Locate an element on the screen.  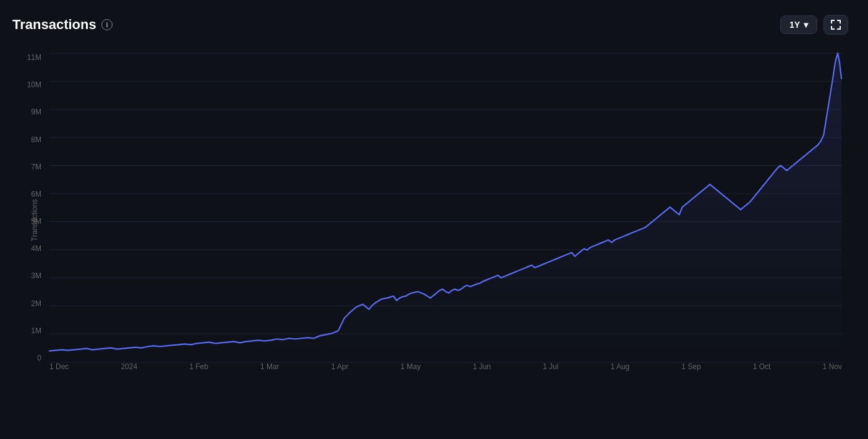
x-label-aug: 1 Aug is located at coordinates (621, 367).